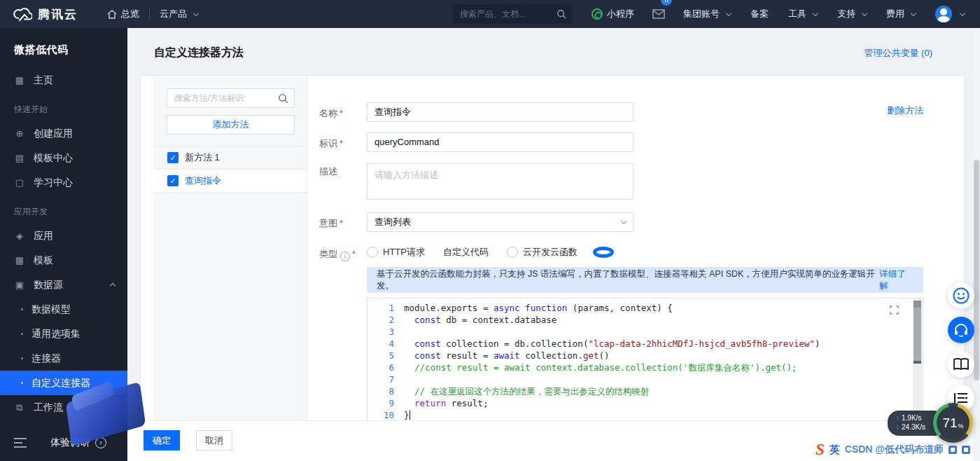 Image resolution: width=980 pixels, height=461 pixels. Describe the element at coordinates (49, 14) in the screenshot. I see `tencent-cloud-logo: 腾讯云` at that location.